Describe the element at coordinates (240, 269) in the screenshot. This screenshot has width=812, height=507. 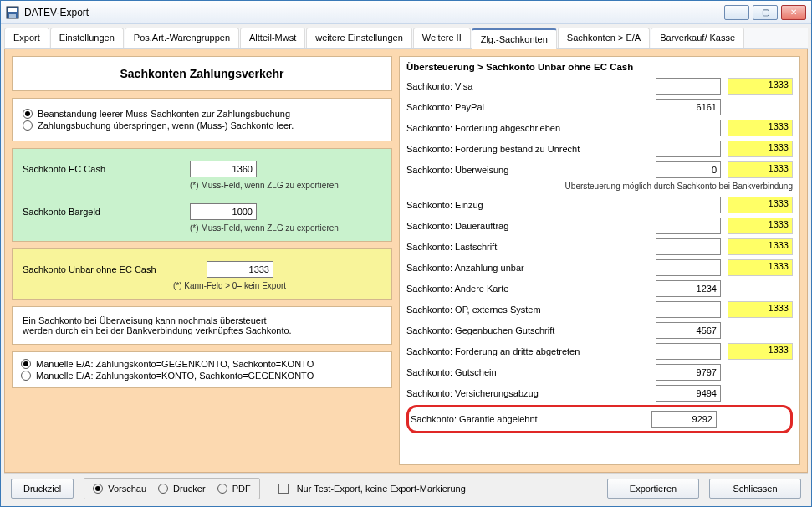
I see `unbar-input` at that location.